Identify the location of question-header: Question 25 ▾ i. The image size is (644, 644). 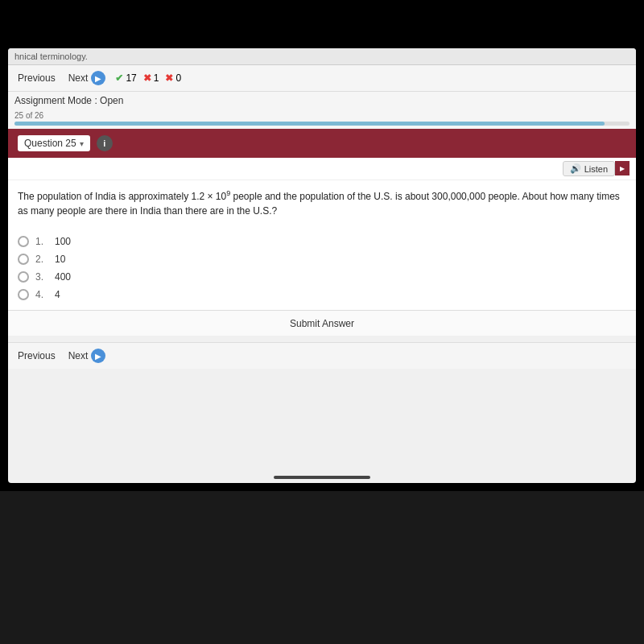
(322, 143).